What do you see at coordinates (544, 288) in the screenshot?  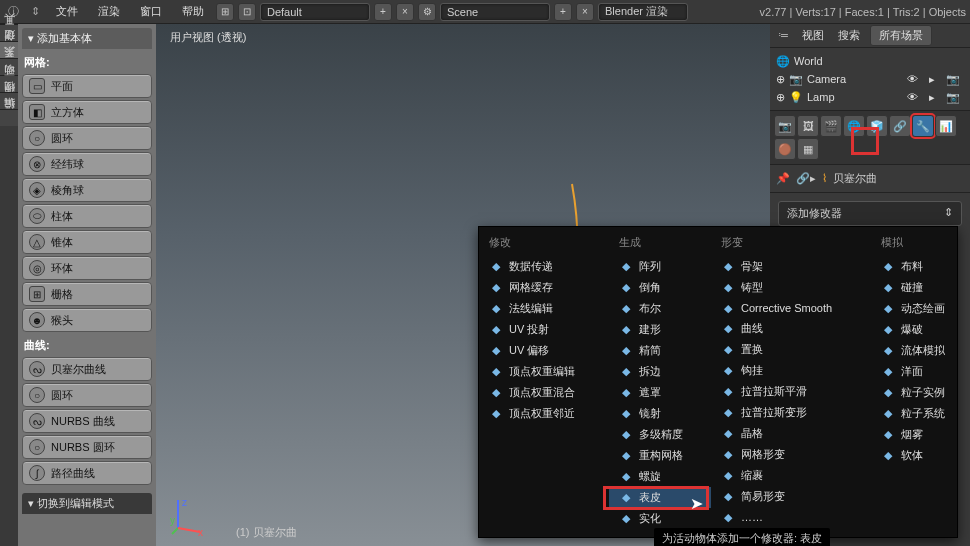 I see `ctx-item-0-1: ◆网格缓存` at bounding box center [544, 288].